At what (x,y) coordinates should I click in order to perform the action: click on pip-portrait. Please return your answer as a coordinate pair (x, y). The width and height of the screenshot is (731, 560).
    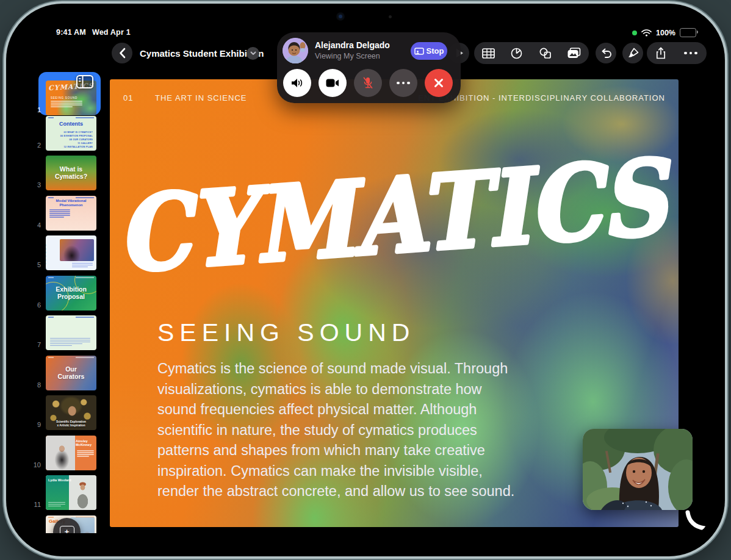
    Looking at the image, I should click on (638, 470).